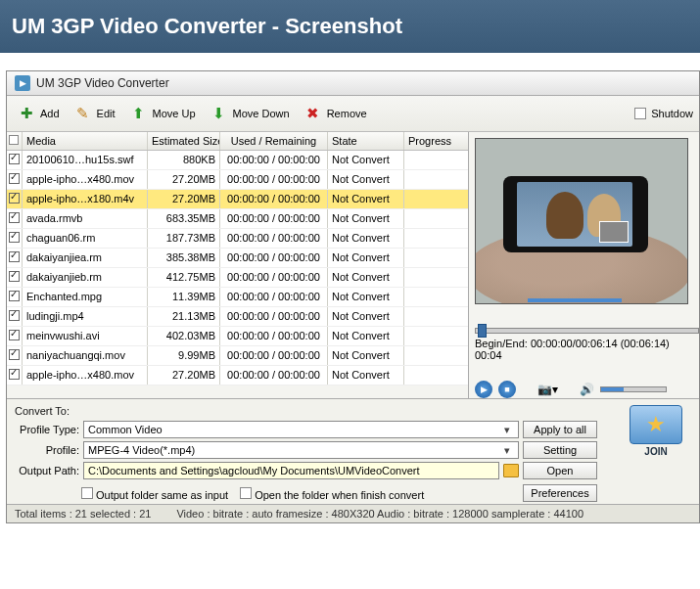 This screenshot has width=700, height=589. What do you see at coordinates (313, 113) in the screenshot?
I see `remove-icon: ✖` at bounding box center [313, 113].